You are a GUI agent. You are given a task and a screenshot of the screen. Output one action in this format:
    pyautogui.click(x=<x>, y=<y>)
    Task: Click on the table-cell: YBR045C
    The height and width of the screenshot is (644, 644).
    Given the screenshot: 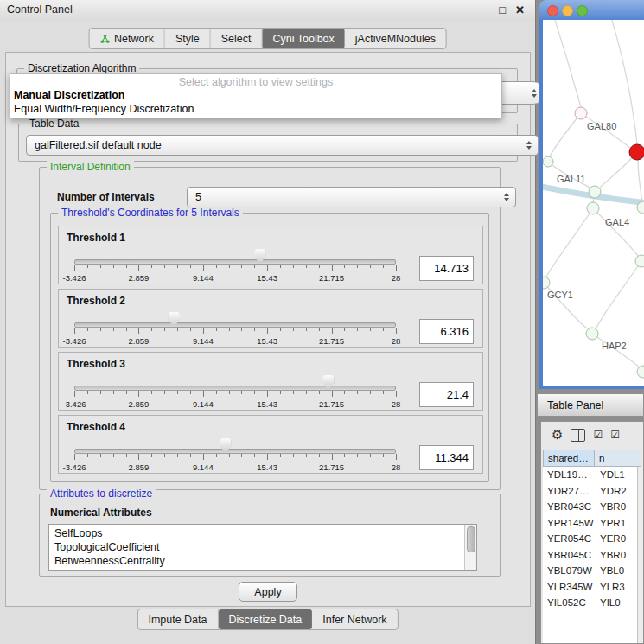 What is the action you would take?
    pyautogui.click(x=569, y=555)
    